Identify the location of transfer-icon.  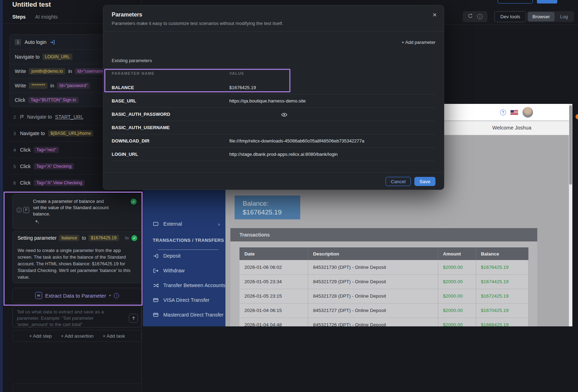
(156, 286).